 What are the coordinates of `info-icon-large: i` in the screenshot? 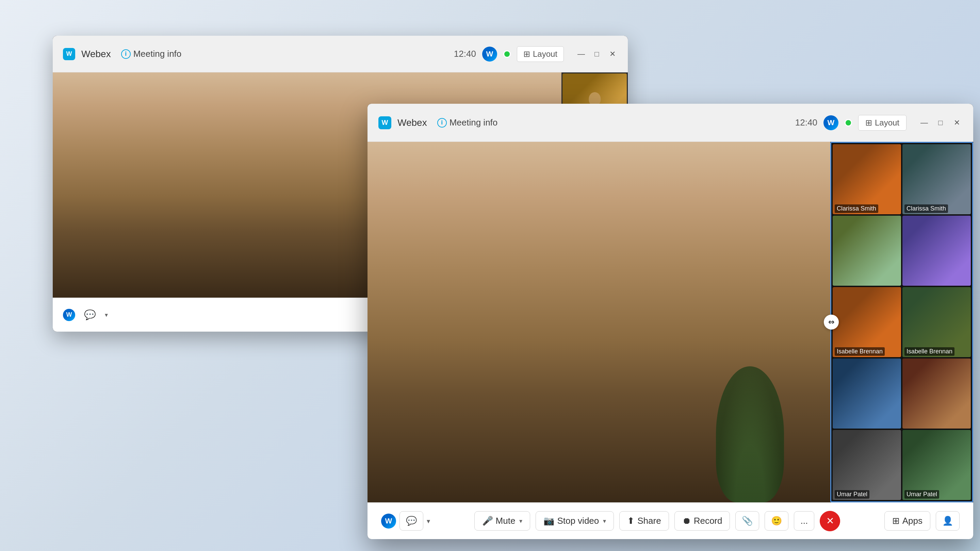 It's located at (442, 122).